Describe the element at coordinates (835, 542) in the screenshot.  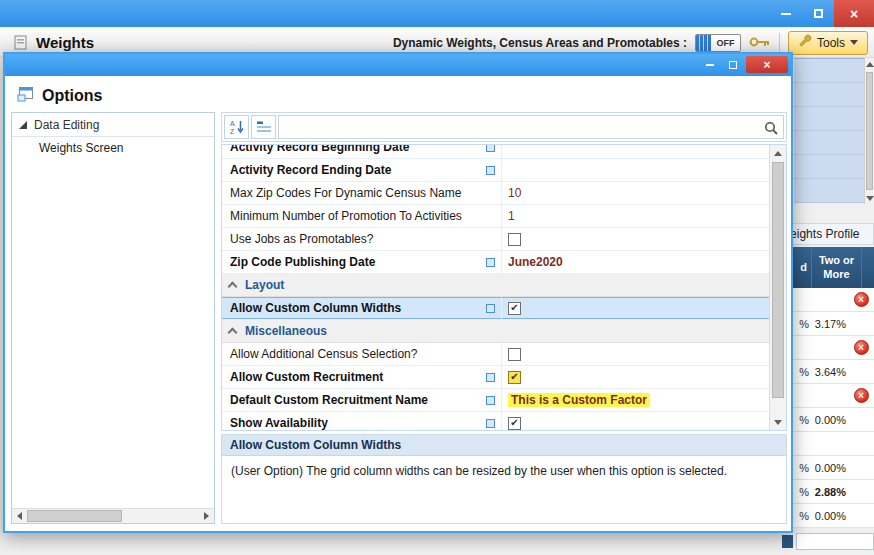
I see `status-cell` at that location.